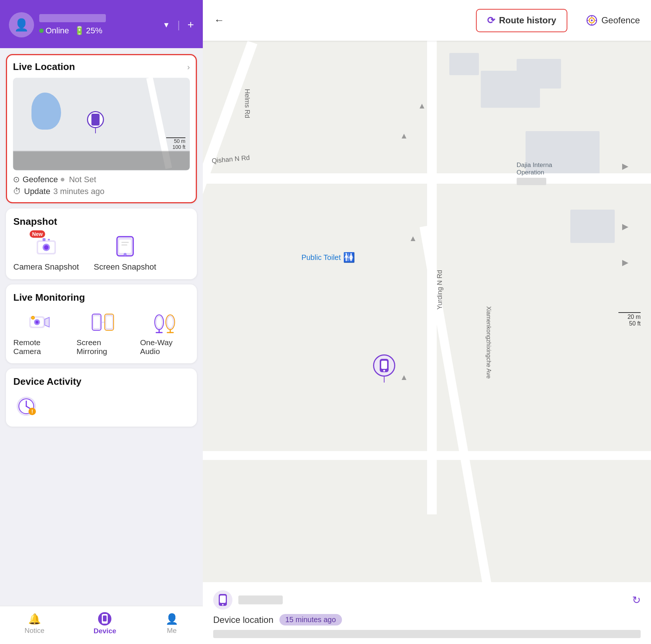  Describe the element at coordinates (531, 181) in the screenshot. I see `building-label-blur` at that location.